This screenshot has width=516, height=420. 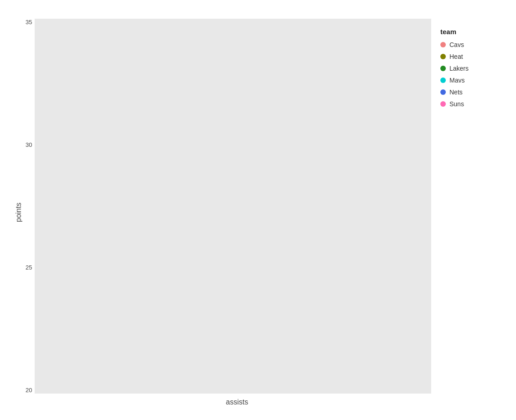 What do you see at coordinates (198, 391) in the screenshot?
I see `x-tick-label: 8` at bounding box center [198, 391].